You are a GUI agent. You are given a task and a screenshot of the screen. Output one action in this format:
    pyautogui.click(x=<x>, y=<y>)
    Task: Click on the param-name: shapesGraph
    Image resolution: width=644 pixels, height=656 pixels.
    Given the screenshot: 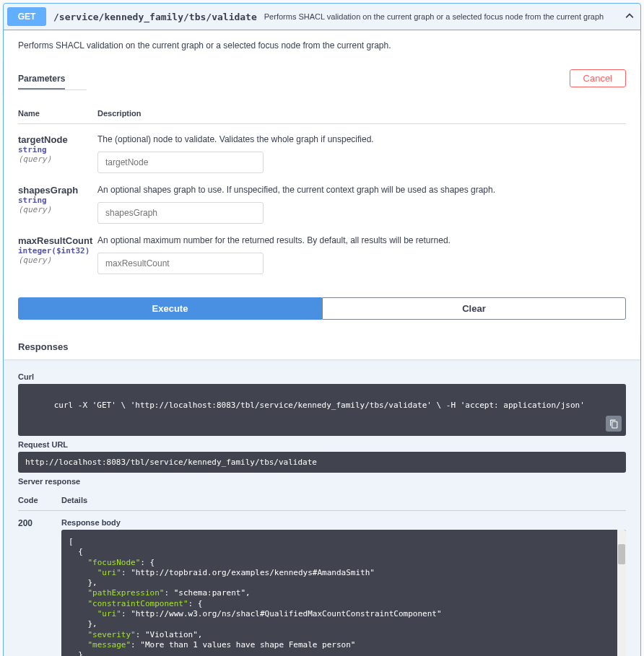 What is the action you would take?
    pyautogui.click(x=58, y=191)
    